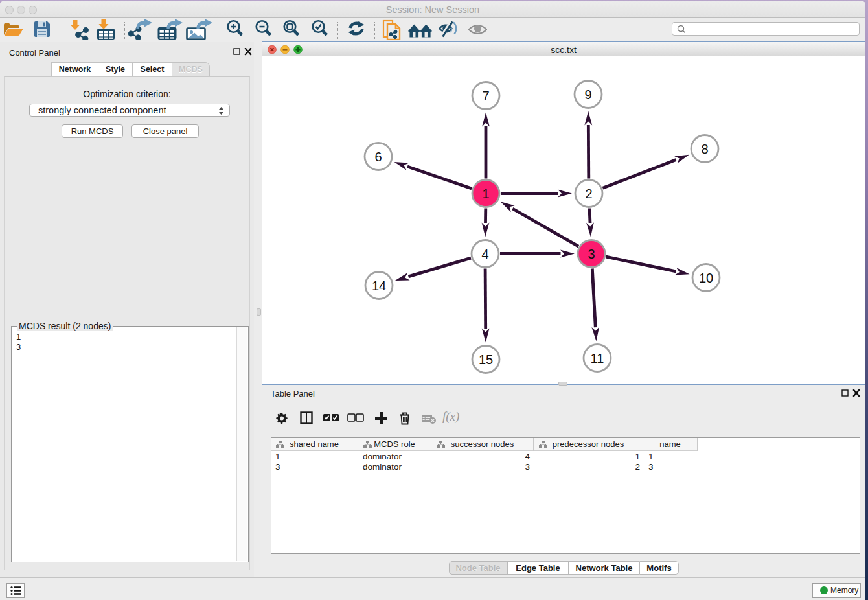 The width and height of the screenshot is (868, 600). What do you see at coordinates (706, 278) in the screenshot?
I see `svg-text: 10` at bounding box center [706, 278].